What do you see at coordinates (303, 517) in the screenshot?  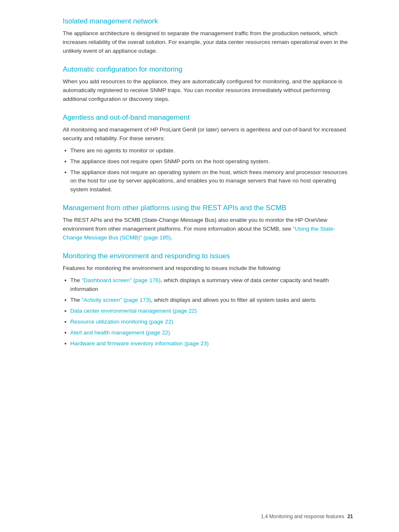 I see `footer-section-text: 1.4 Monitoring and response features` at bounding box center [303, 517].